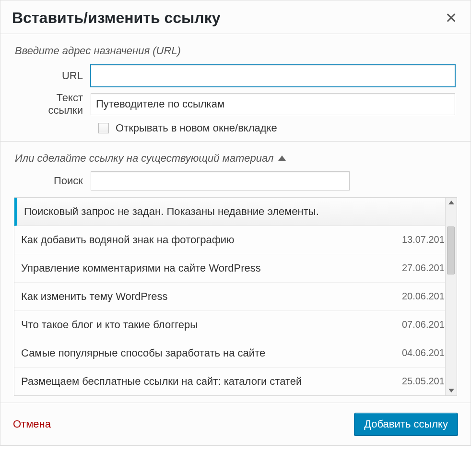 Image resolution: width=471 pixels, height=476 pixels. I want to click on scrollbar, so click(451, 297).